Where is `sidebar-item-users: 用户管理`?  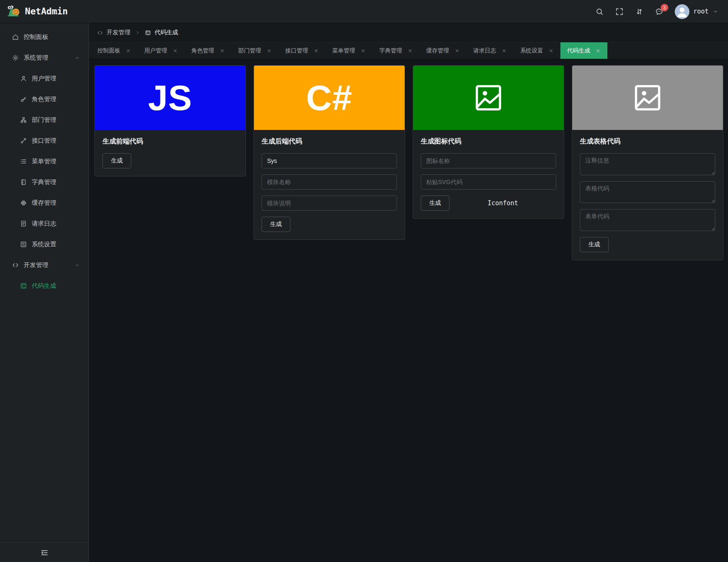
sidebar-item-users: 用户管理 is located at coordinates (44, 79).